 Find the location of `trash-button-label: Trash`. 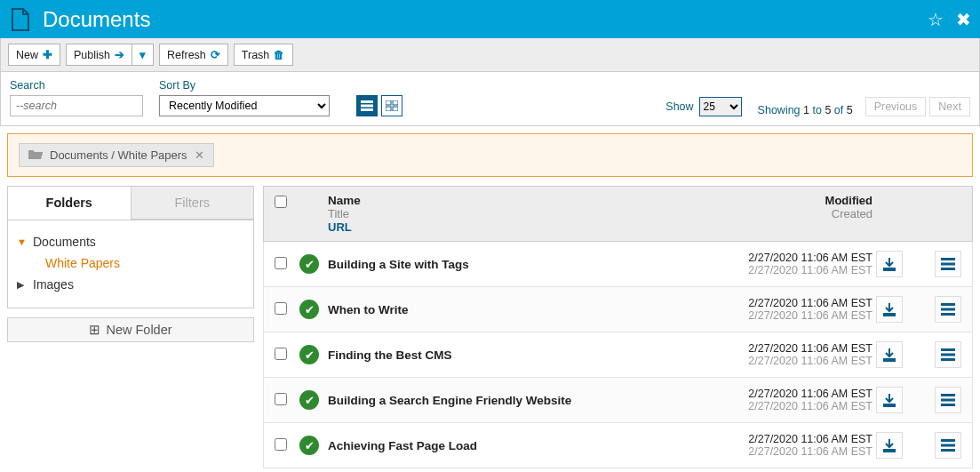

trash-button-label: Trash is located at coordinates (256, 55).